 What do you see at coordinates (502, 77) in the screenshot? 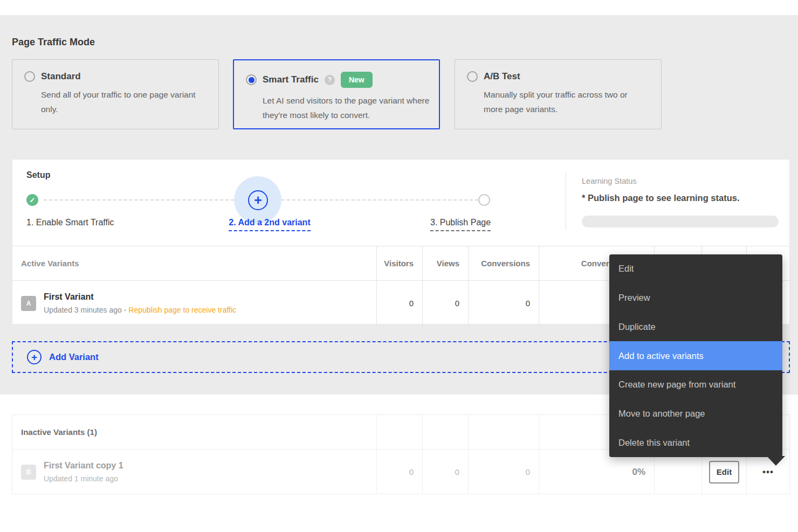
I see `mode-label-ab-test: A/B Test` at bounding box center [502, 77].